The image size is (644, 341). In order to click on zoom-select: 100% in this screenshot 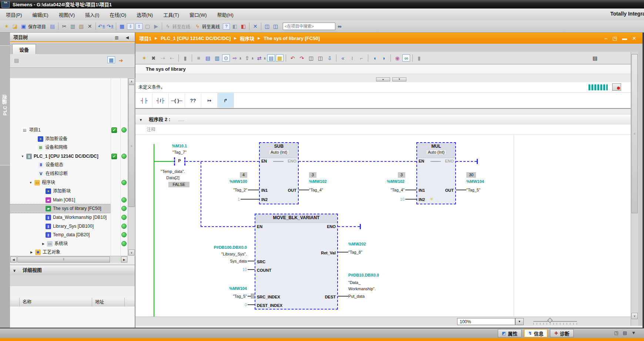, I will do `click(486, 321)`.